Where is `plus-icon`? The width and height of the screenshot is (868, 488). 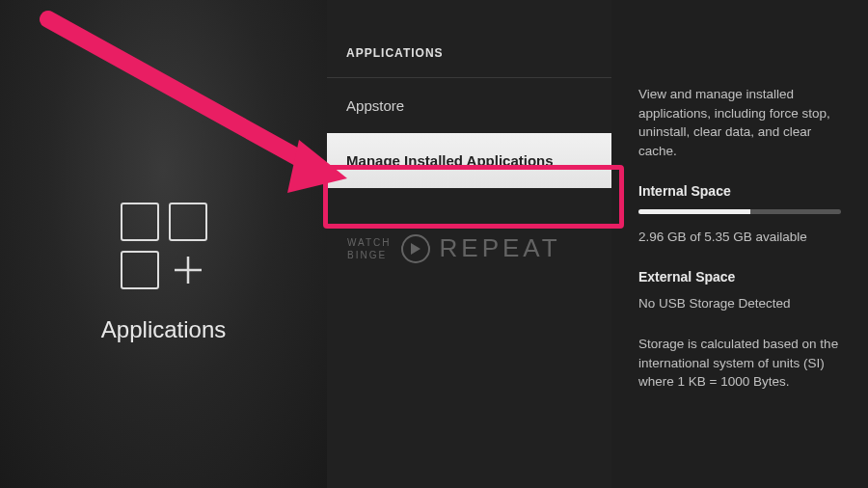
plus-icon is located at coordinates (188, 270).